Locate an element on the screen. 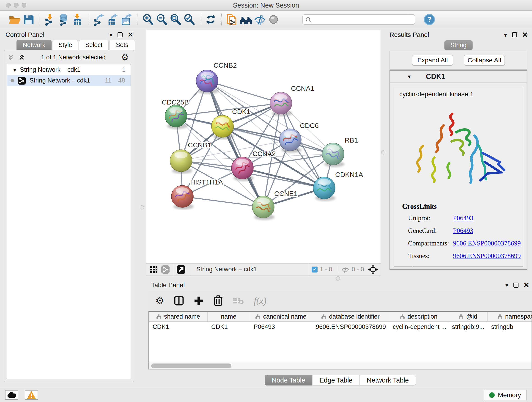 The width and height of the screenshot is (532, 402). selected-checkbox-icon: ✓ is located at coordinates (315, 269).